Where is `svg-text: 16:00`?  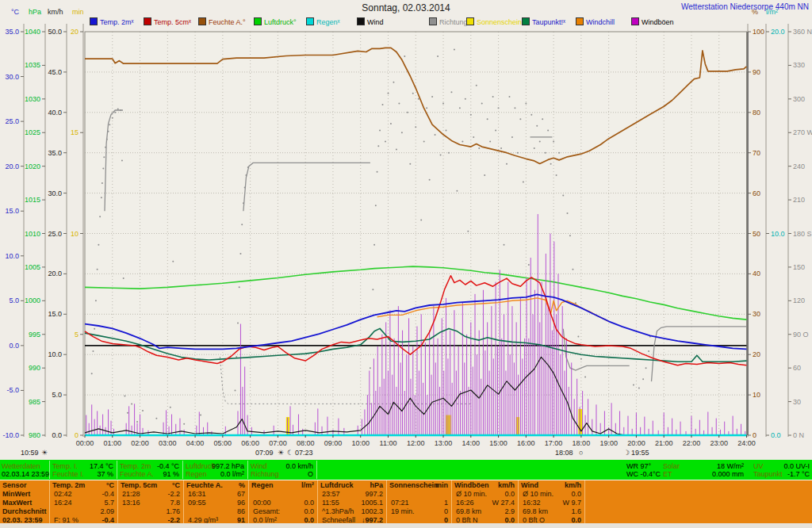
svg-text: 16:00 is located at coordinates (527, 443).